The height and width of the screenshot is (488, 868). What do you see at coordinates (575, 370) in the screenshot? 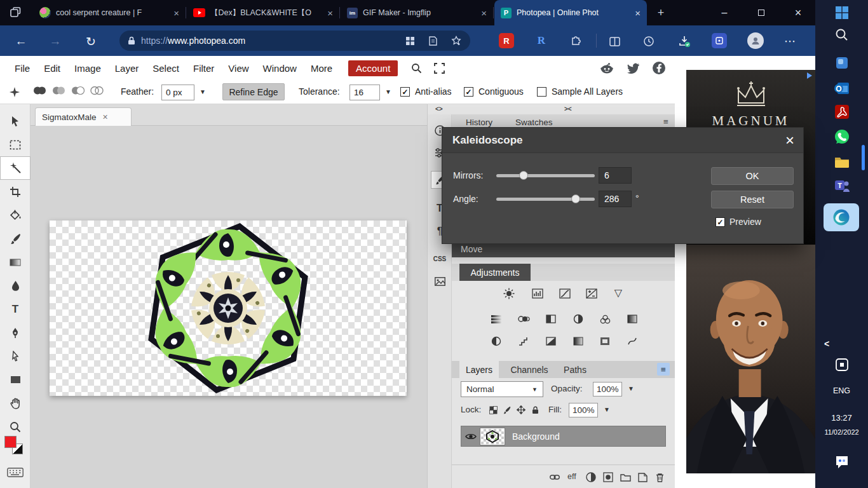
I see `paths-tab: Paths` at bounding box center [575, 370].